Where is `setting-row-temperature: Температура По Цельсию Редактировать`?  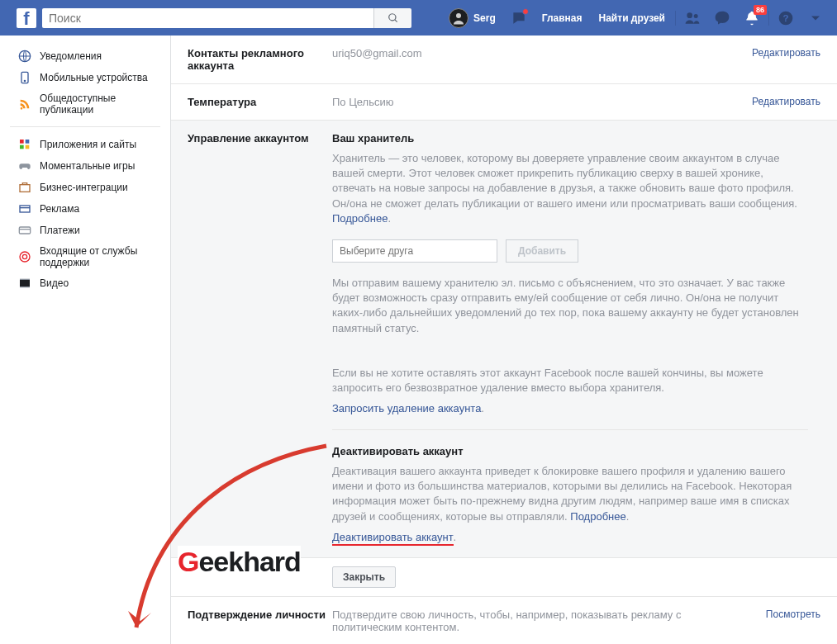
setting-row-temperature: Температура По Цельсию Редактировать is located at coordinates (504, 102).